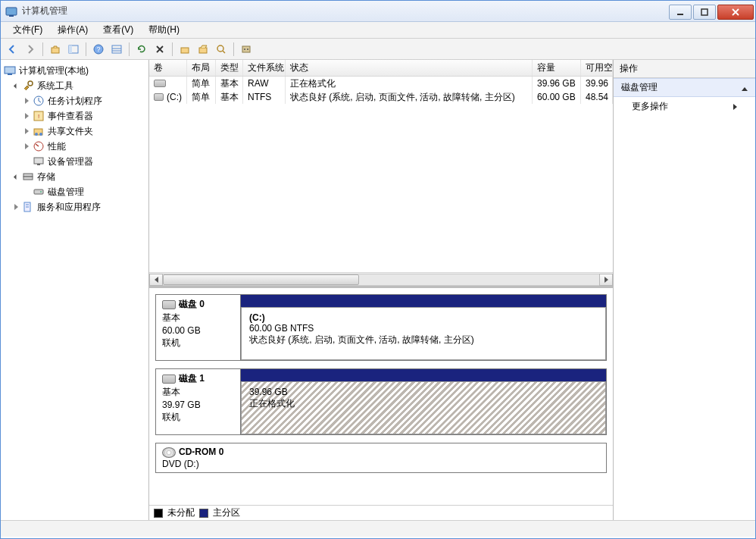  Describe the element at coordinates (73, 30) in the screenshot. I see `menu-action: 操作(A)` at that location.